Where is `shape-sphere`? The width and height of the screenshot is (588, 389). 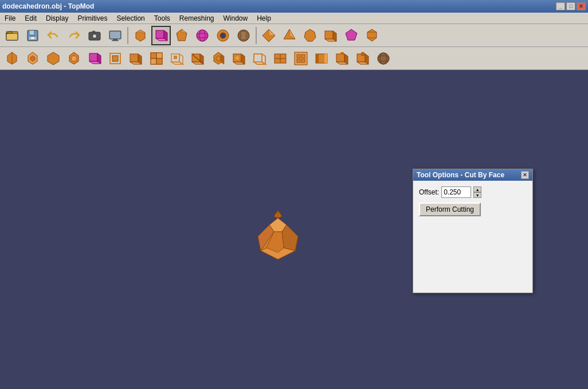
shape-sphere is located at coordinates (202, 36).